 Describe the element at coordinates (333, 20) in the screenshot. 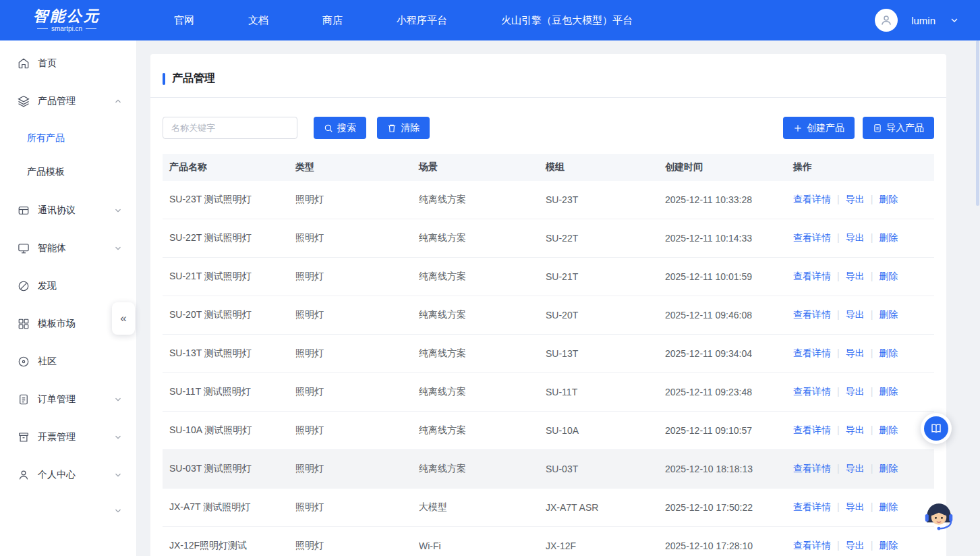

I see `nav-store: 商店` at that location.